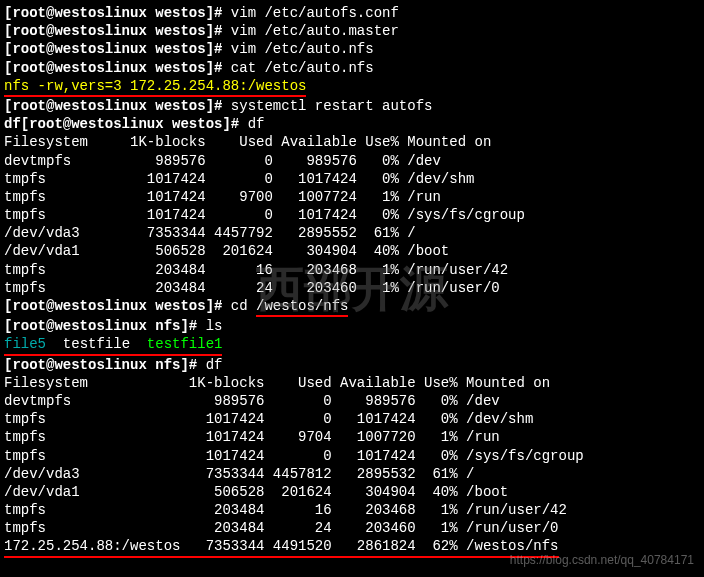 Image resolution: width=704 pixels, height=577 pixels. Describe the element at coordinates (185, 345) in the screenshot. I see `ls-file: testfile1` at that location.